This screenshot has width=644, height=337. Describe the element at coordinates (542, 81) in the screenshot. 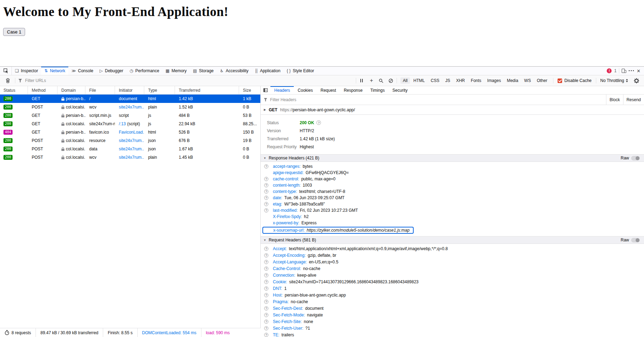

I see `type-filter-other: Other` at that location.